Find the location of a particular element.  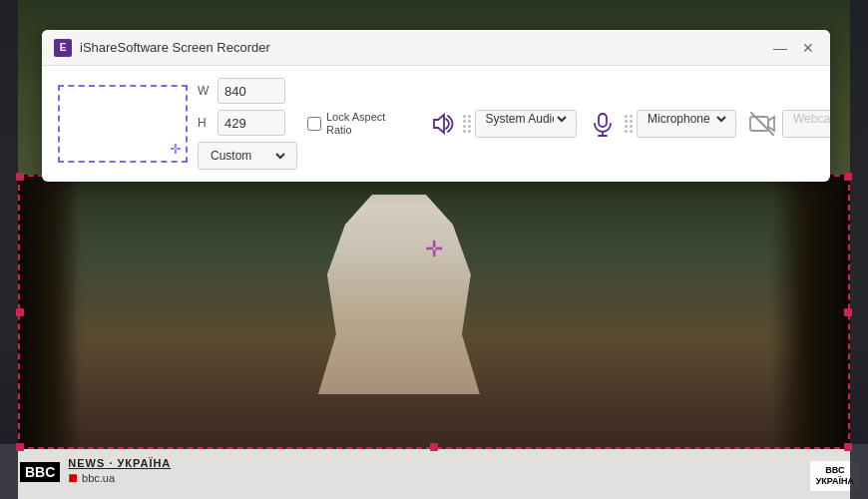

title-controls: — ✕ is located at coordinates (794, 48).